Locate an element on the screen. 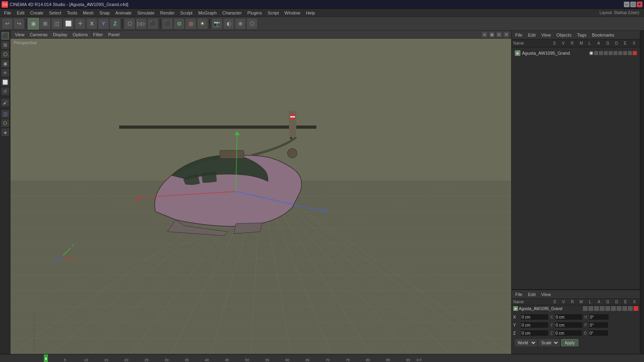  menu-mograph: MoGraph is located at coordinates (207, 13).